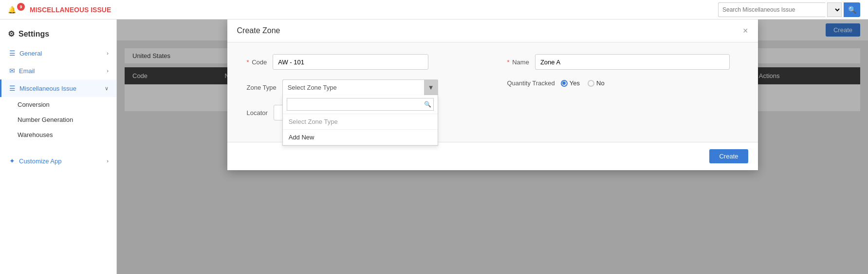 The width and height of the screenshot is (868, 274). What do you see at coordinates (362, 62) in the screenshot?
I see `form-group-code: * Code` at bounding box center [362, 62].